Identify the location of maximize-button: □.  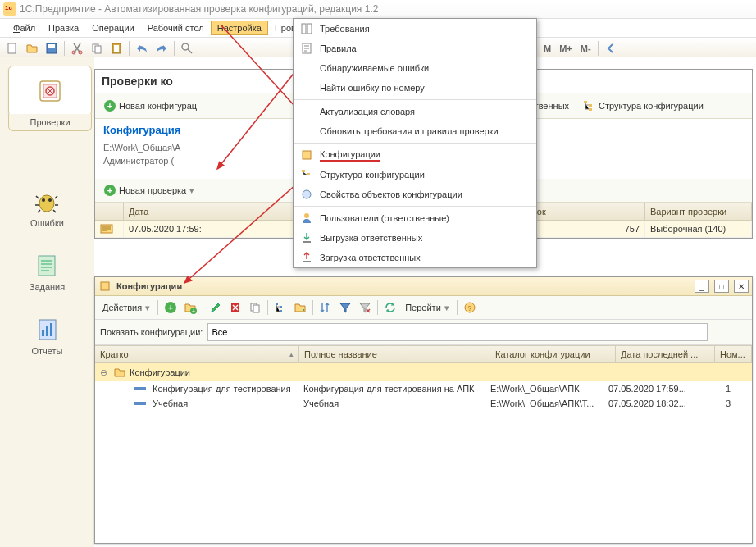
(722, 286).